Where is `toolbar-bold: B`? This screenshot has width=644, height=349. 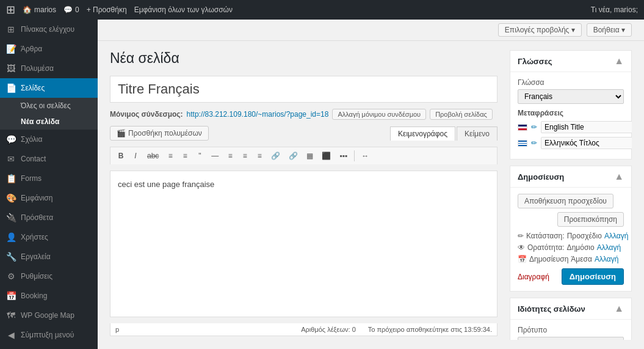 toolbar-bold: B is located at coordinates (121, 156).